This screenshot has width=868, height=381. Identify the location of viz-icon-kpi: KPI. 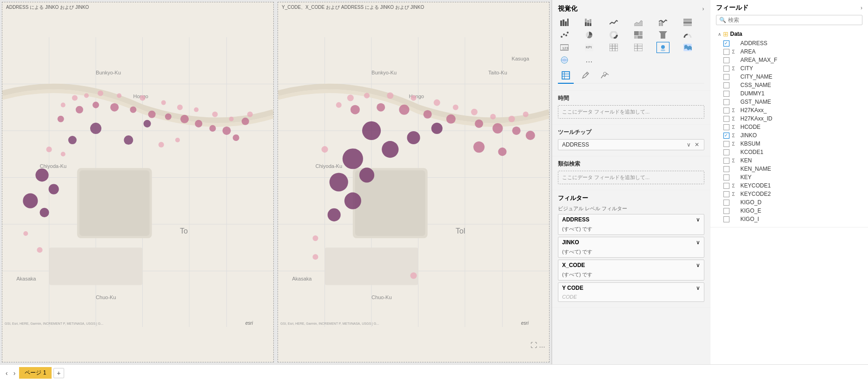
(589, 47).